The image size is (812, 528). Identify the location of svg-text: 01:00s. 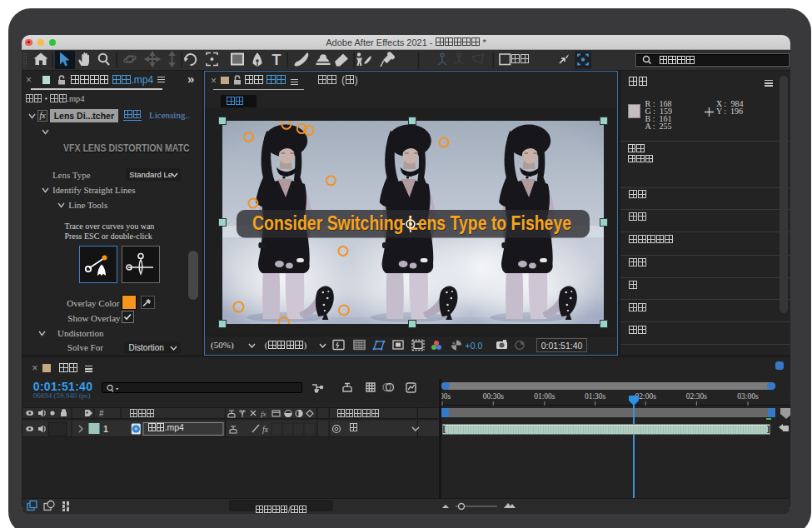
(545, 396).